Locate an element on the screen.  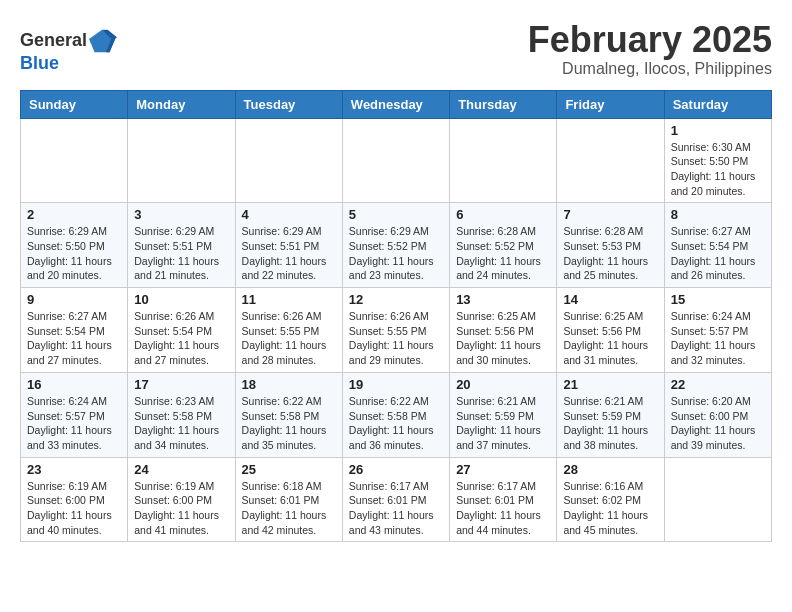
week-row-1: 2Sunrise: 6:29 AM Sunset: 5:50 PM Daylig… is located at coordinates (396, 246).